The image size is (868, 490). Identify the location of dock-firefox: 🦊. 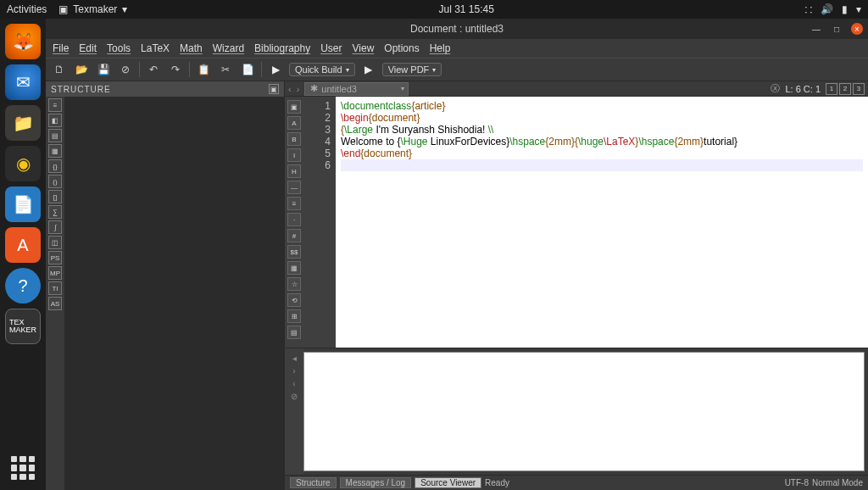
(23, 42).